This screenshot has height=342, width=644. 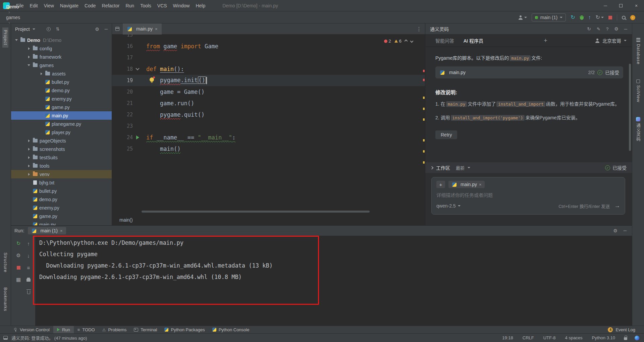 I want to click on toolwindow-problems: Problems, so click(x=115, y=330).